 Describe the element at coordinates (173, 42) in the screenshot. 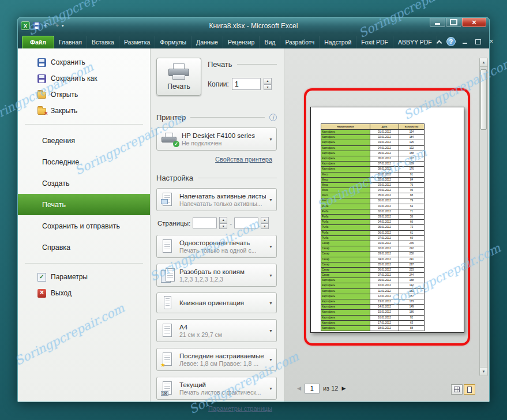

I see `ribbon-tab: Формулы` at that location.